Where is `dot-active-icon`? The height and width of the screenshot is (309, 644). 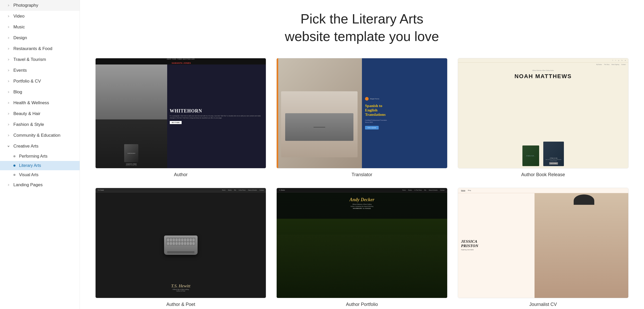
dot-active-icon is located at coordinates (14, 166).